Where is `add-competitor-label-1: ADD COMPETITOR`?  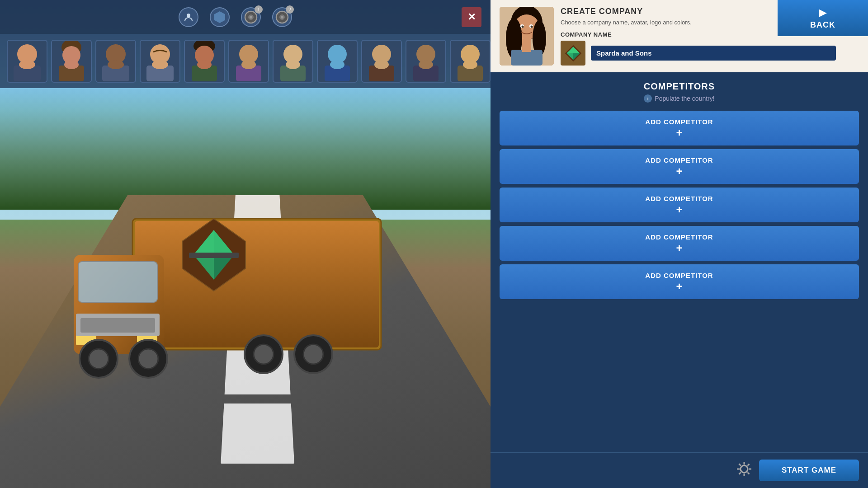 add-competitor-label-1: ADD COMPETITOR is located at coordinates (679, 122).